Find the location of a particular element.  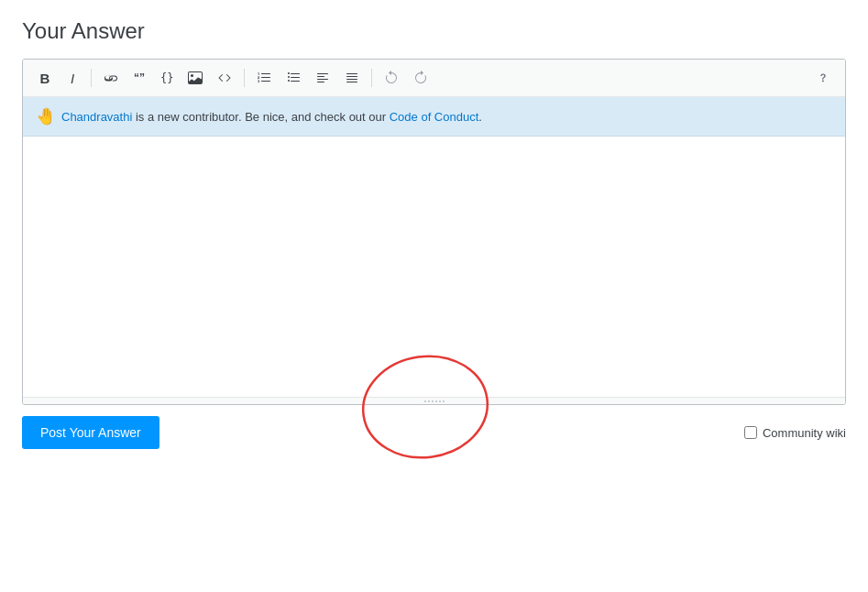

community-wiki-label: Community wiki is located at coordinates (805, 433).